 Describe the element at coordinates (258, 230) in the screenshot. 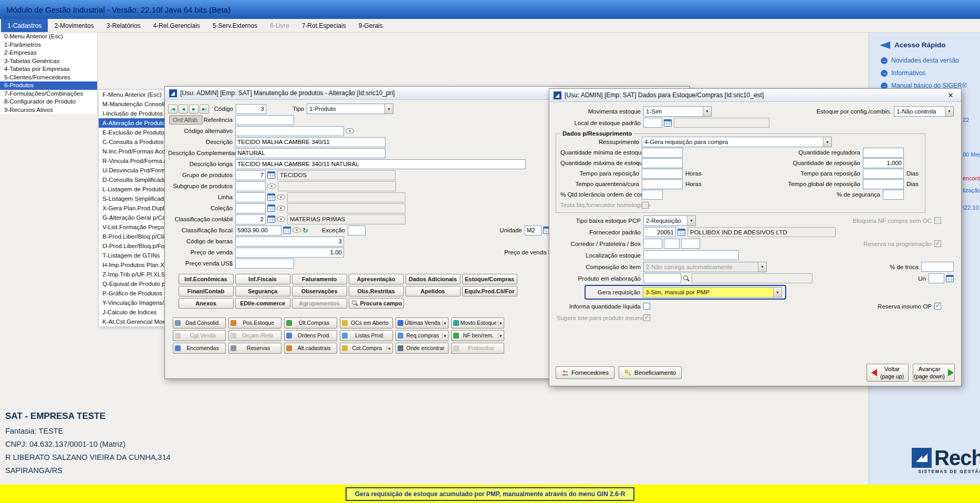

I see `classificacao-fiscal-input` at that location.